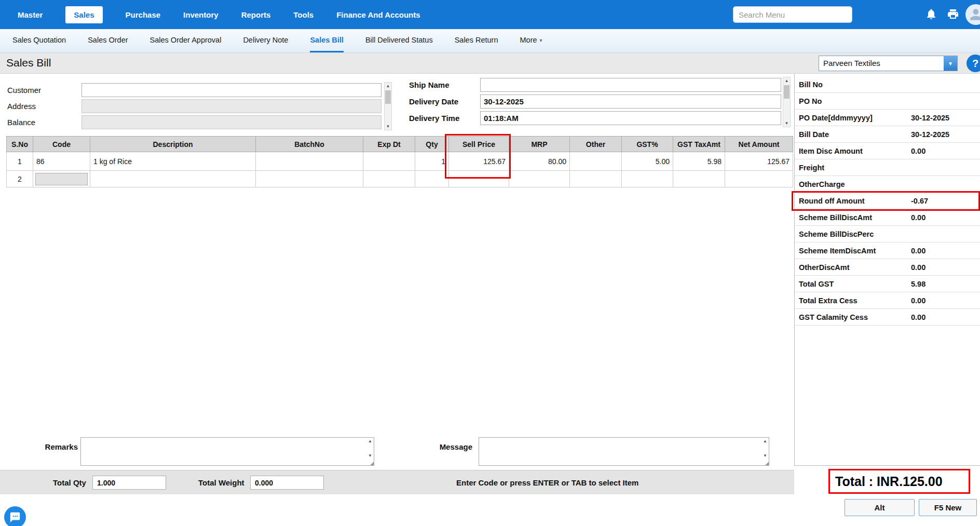 The height and width of the screenshot is (526, 980). What do you see at coordinates (888, 63) in the screenshot?
I see `company-selector: Parveen Textiles ▼` at bounding box center [888, 63].